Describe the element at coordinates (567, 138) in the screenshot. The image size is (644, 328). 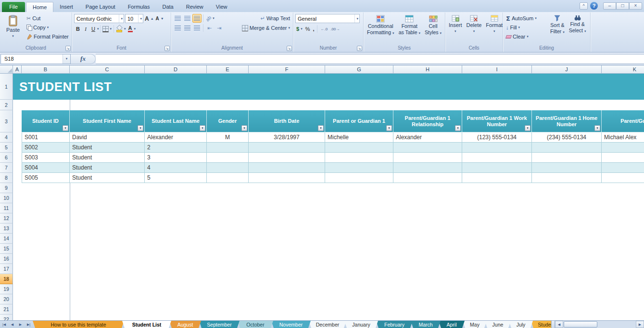
I see `cell-J4: (234) 555-0134` at that location.